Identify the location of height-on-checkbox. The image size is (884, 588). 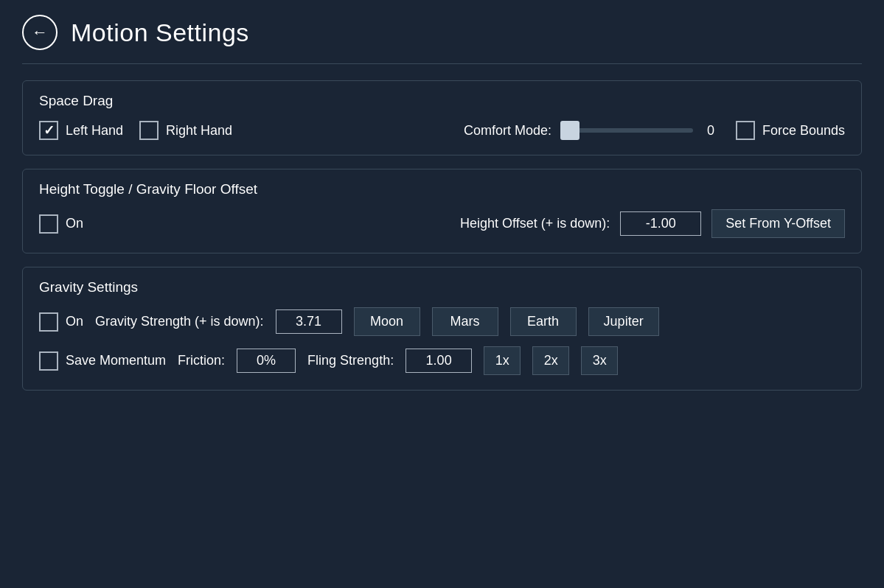
(49, 224).